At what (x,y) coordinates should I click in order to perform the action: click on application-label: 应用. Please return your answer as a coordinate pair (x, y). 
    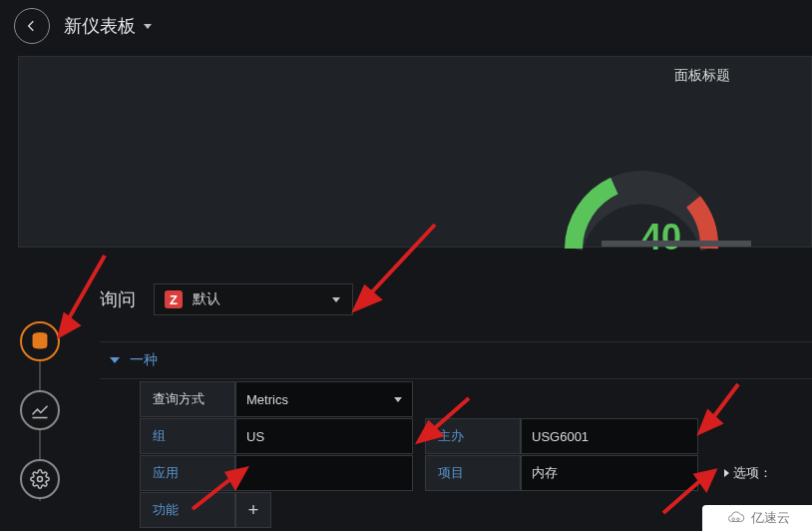
    Looking at the image, I should click on (188, 473).